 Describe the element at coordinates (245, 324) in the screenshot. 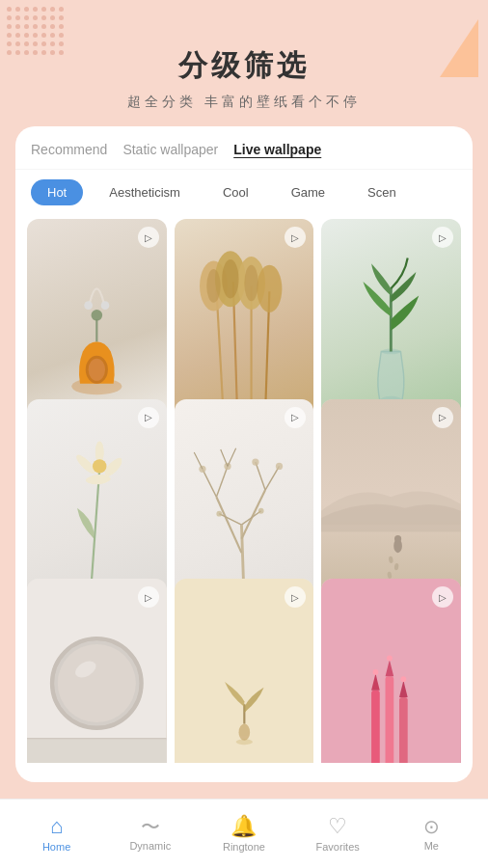

I see `wallpaper-item-2: ▷` at that location.